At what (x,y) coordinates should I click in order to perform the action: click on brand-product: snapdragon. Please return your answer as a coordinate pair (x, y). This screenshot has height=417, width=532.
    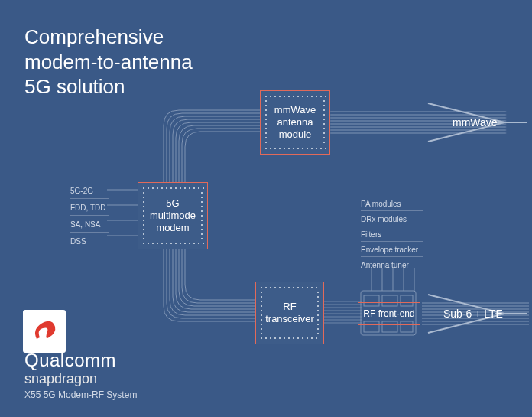
    Looking at the image, I should click on (81, 380).